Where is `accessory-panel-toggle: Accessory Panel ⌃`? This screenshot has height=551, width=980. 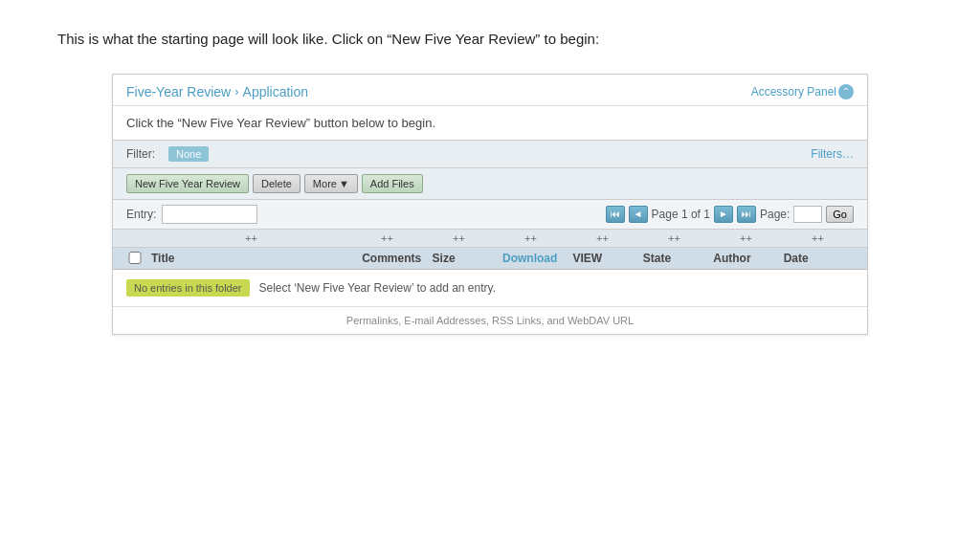
accessory-panel-toggle: Accessory Panel ⌃ is located at coordinates (802, 95).